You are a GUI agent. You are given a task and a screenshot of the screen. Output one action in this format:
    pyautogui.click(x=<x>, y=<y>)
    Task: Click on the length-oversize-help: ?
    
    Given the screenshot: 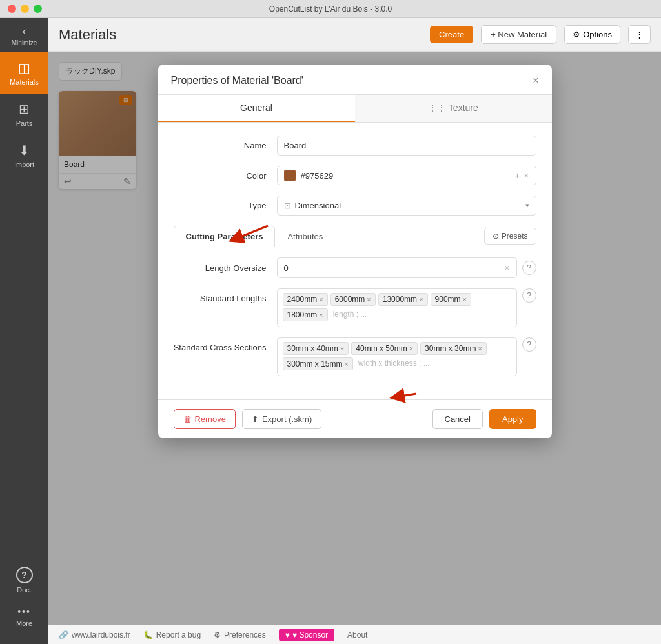 What is the action you would take?
    pyautogui.click(x=529, y=268)
    